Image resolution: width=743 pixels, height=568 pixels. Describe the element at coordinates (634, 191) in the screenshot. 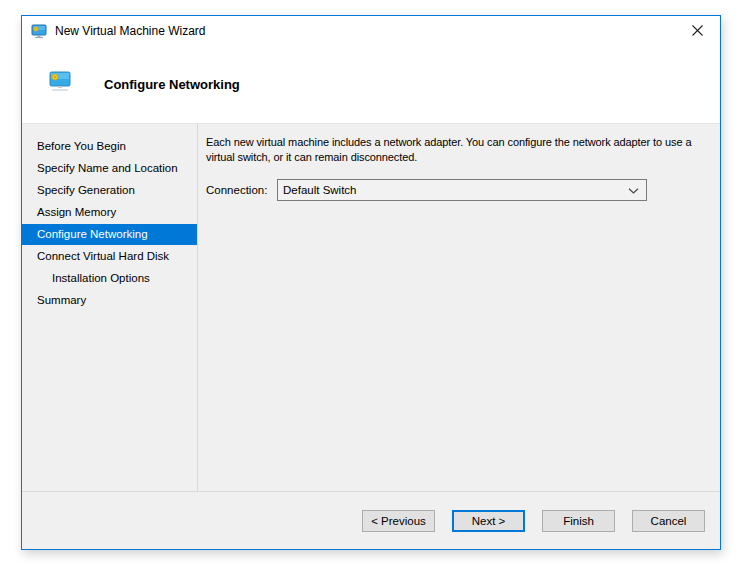

I see `chevron-down-icon` at that location.